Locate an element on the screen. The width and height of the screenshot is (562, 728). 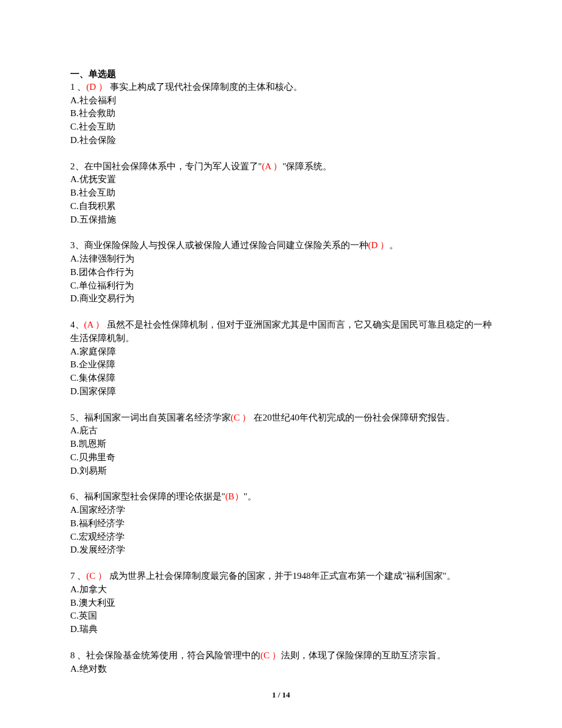
question-option: B.凯恩斯 is located at coordinates (281, 444).